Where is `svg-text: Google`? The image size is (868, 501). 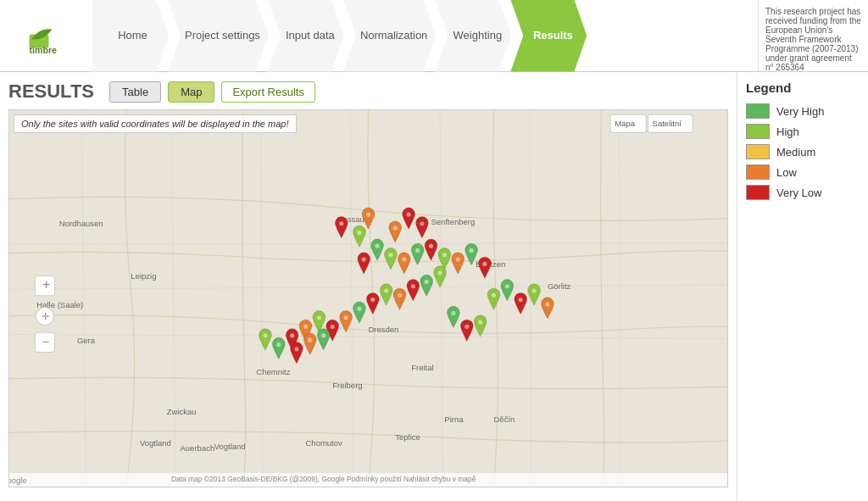 svg-text: Google is located at coordinates (19, 480).